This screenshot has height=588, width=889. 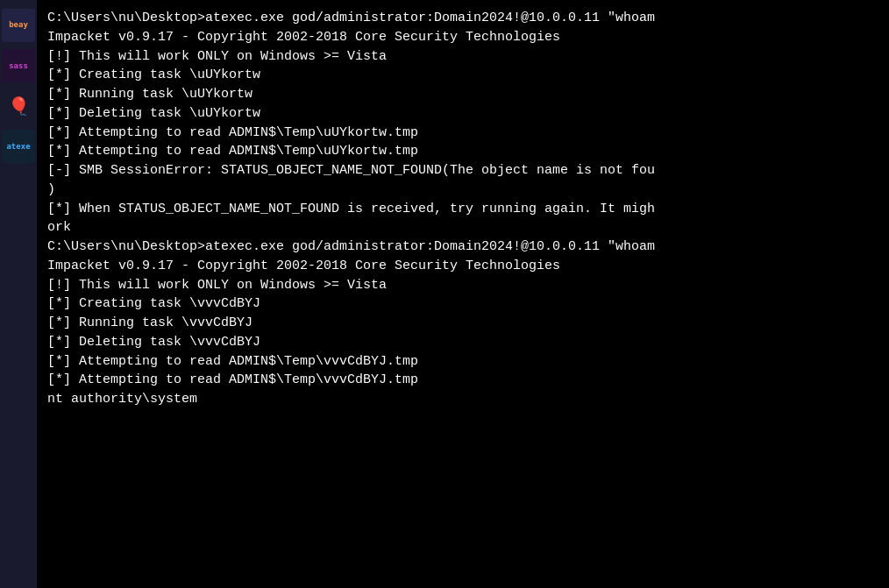 What do you see at coordinates (463, 209) in the screenshot?
I see `terminal-line: [*] When STATUS_OBJECT_NAME_NOT_FOUND is…` at bounding box center [463, 209].